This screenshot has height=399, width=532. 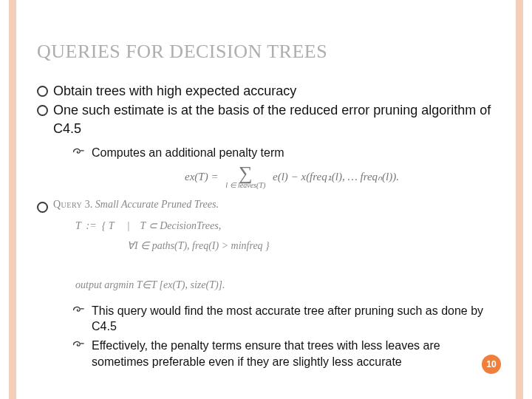 I want to click on query-subtitle: Small Accurate Pruned Trees., so click(x=157, y=204).